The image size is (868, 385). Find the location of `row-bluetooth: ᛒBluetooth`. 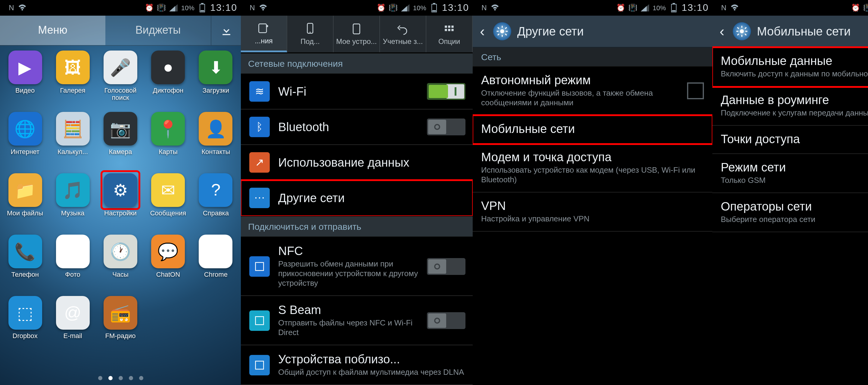

row-bluetooth: ᛒBluetooth is located at coordinates (357, 127).